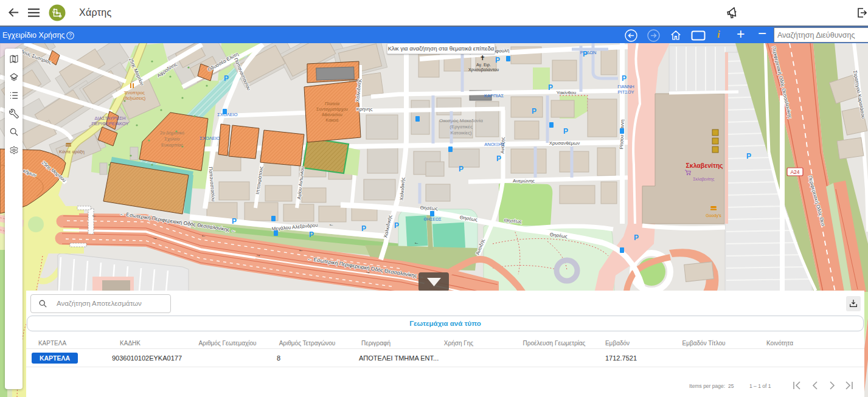  What do you see at coordinates (111, 124) in the screenshot?
I see `svg-text: ΠΕΡΙΦΕΡΕΙΑΚΟΥ` at bounding box center [111, 124].